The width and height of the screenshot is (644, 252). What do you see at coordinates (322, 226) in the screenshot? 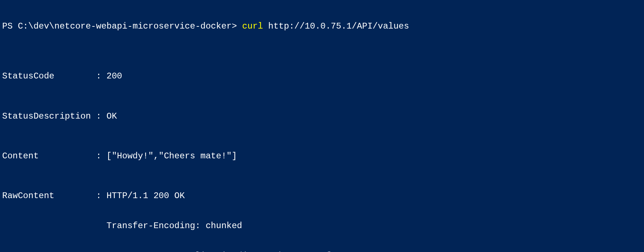
I see `row-rawcontent-cont1: Transfer-Encoding: chunked` at bounding box center [322, 226].